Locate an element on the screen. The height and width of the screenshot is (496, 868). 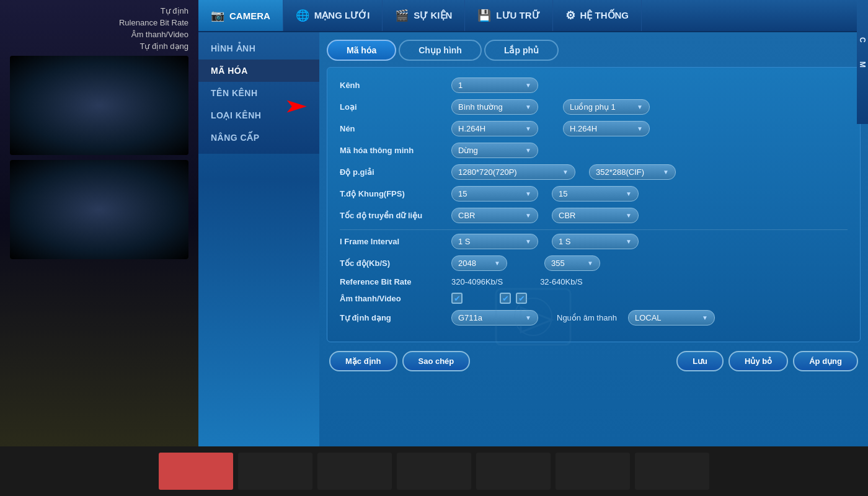
row-kenh: Kênh 1 ▼ is located at coordinates (594, 86).